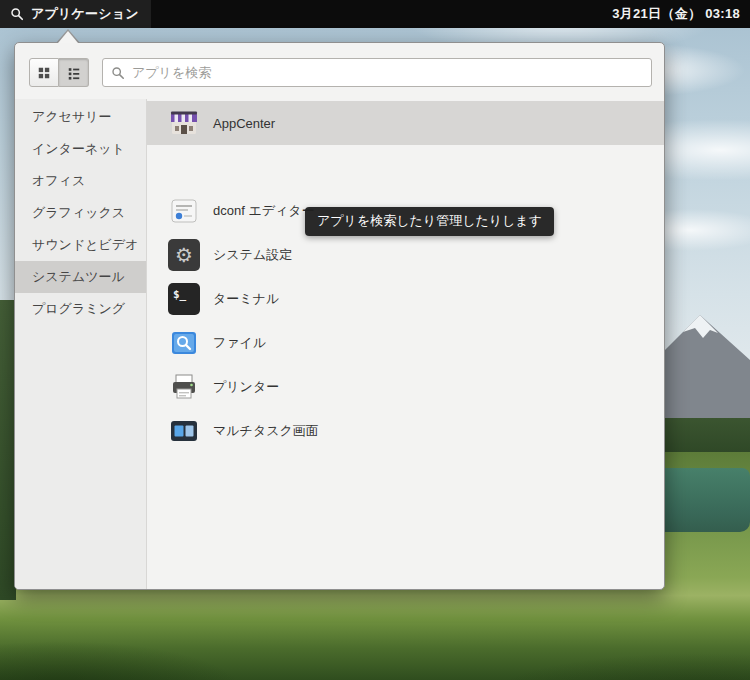 Image resolution: width=750 pixels, height=680 pixels. What do you see at coordinates (80, 245) in the screenshot?
I see `category-sound-video: サウンドとビデオ` at bounding box center [80, 245].